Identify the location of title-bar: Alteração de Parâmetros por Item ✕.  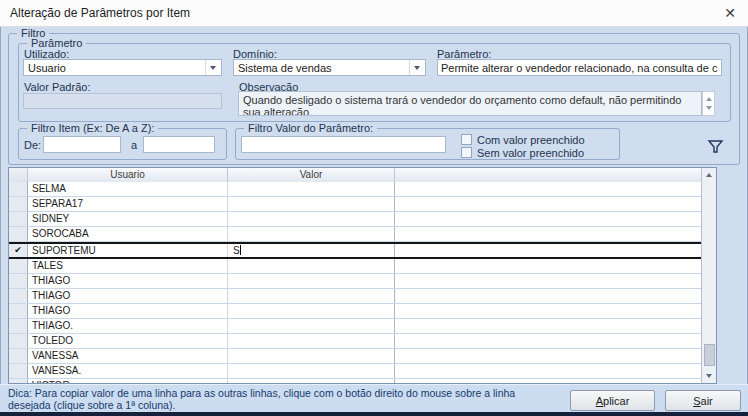
(374, 14).